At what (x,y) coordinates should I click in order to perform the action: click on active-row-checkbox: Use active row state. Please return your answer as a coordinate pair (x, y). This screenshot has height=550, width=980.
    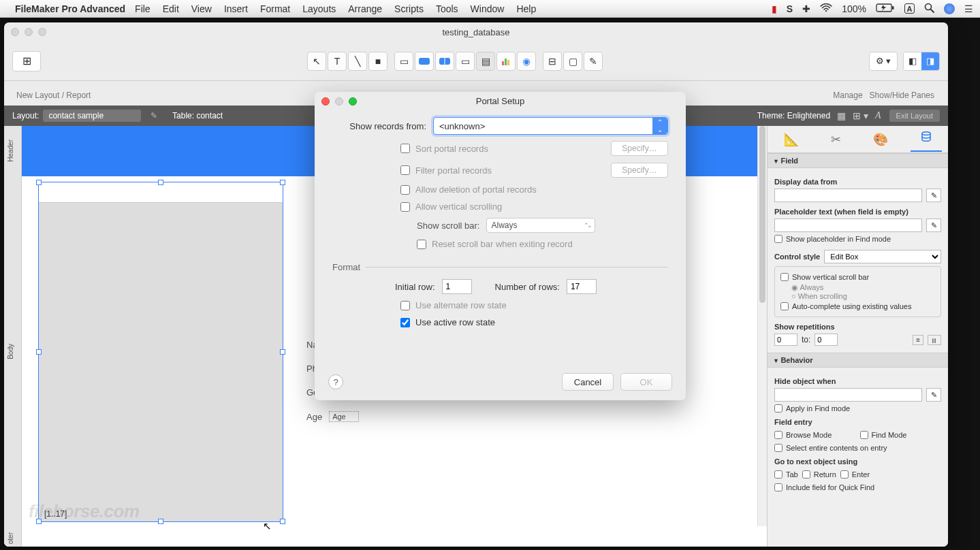
    Looking at the image, I should click on (500, 323).